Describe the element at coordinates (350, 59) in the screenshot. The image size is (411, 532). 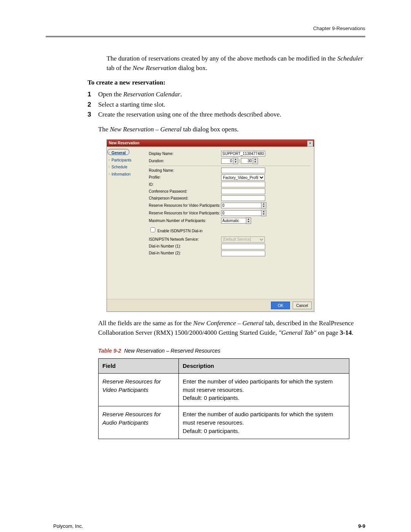
I see `intro-italic-1: Scheduler` at that location.